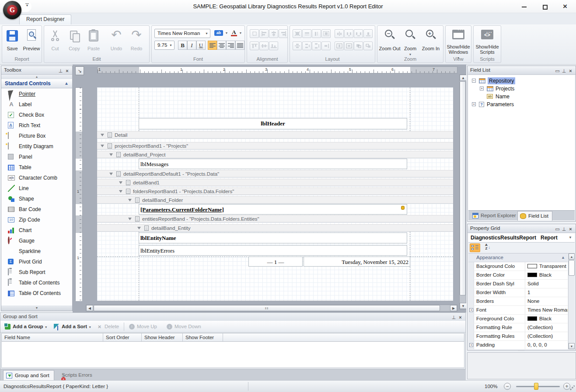 The image size is (576, 392). What do you see at coordinates (518, 284) in the screenshot?
I see `property-row-border-dash-style: Border Dash Styl Solid` at bounding box center [518, 284].